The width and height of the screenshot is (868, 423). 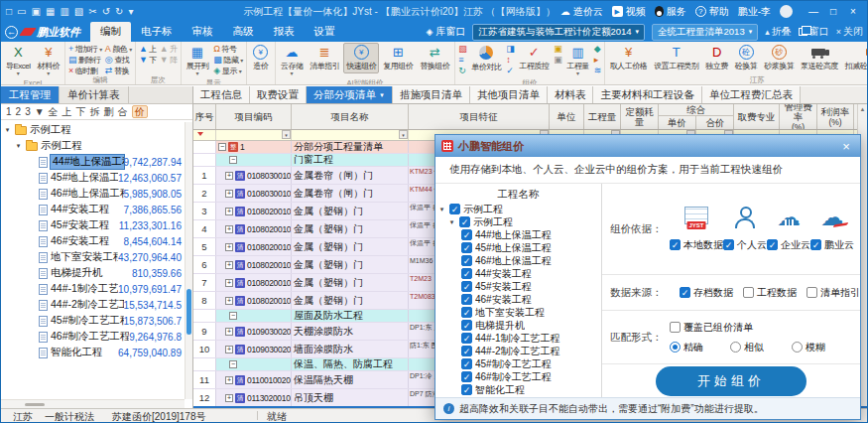 I want to click on reuse-pricing-button: ⊞复用组价, so click(x=398, y=58).